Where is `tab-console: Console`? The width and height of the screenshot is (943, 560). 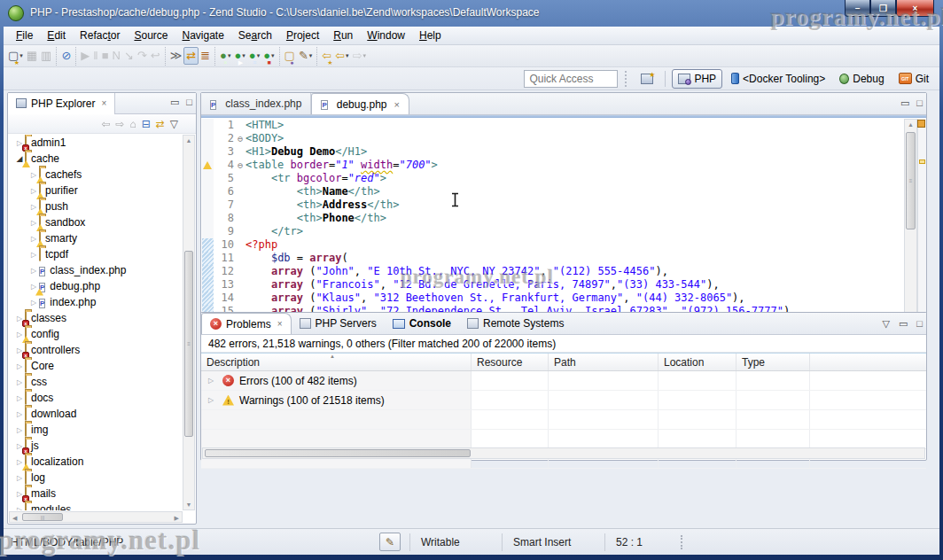
tab-console: Console is located at coordinates (422, 323).